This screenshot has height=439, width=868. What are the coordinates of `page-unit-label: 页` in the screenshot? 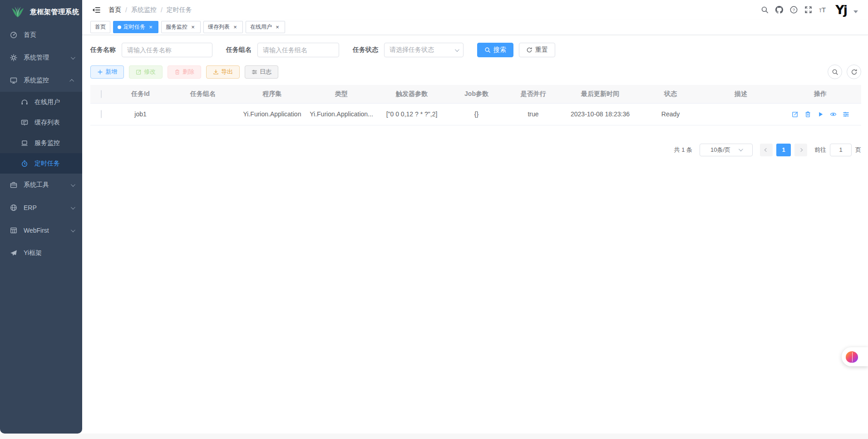 It's located at (858, 150).